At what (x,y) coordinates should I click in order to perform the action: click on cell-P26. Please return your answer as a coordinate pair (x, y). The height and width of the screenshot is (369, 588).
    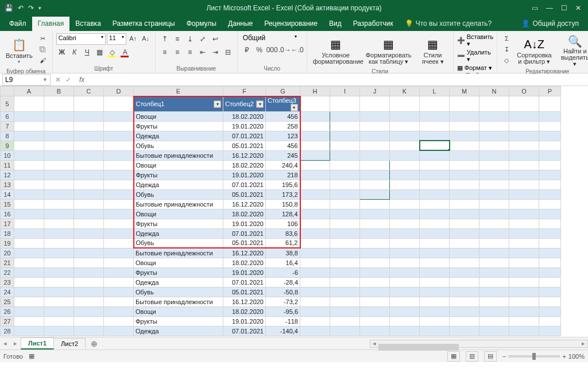
    Looking at the image, I should click on (550, 311).